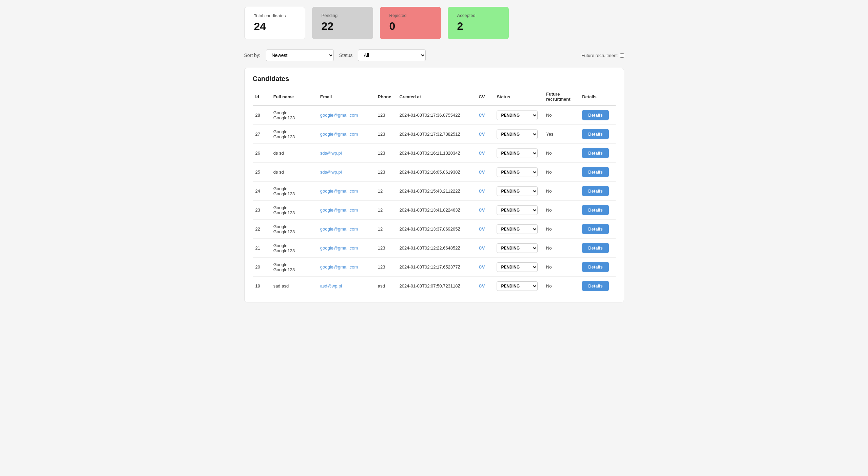 Image resolution: width=868 pixels, height=476 pixels. What do you see at coordinates (343, 26) in the screenshot?
I see `pending-value: 22` at bounding box center [343, 26].